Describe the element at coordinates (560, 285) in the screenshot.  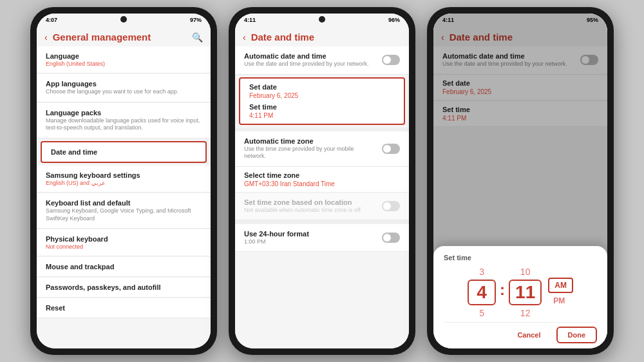
I see `tp-am-option: AM` at that location.